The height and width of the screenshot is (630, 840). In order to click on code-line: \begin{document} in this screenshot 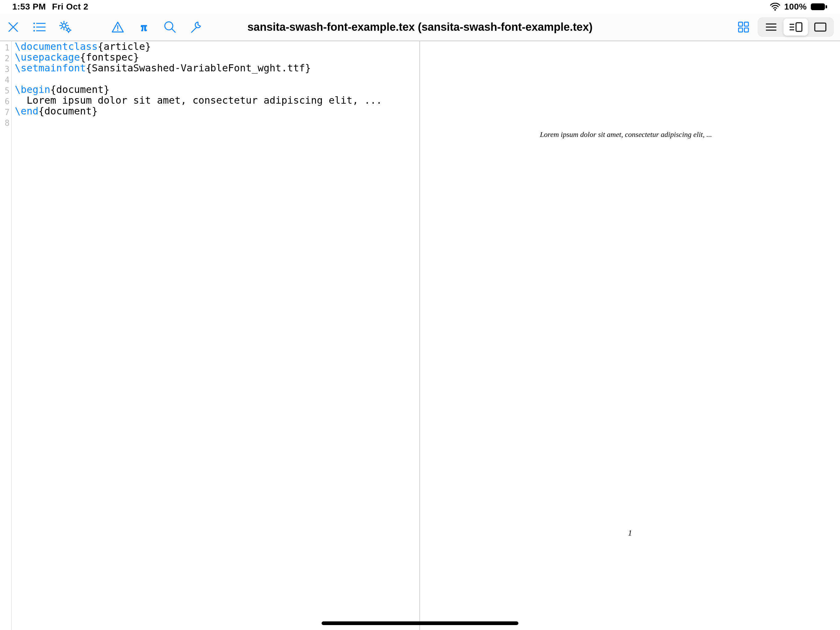, I will do `click(198, 90)`.